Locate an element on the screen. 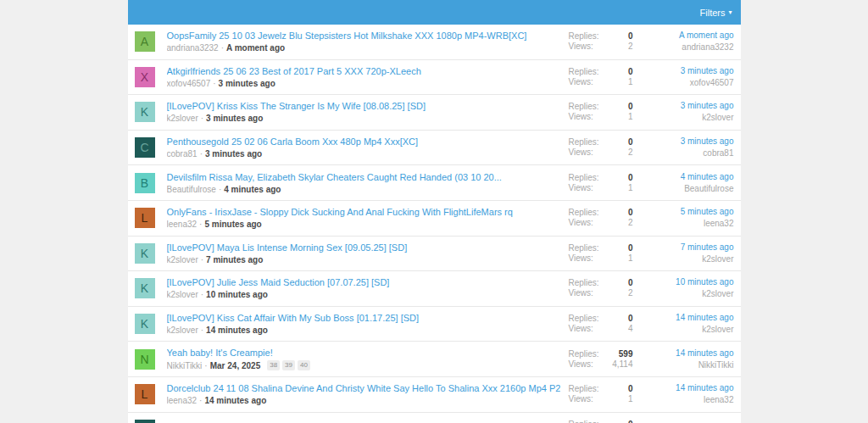 The width and height of the screenshot is (868, 423). byline-time-link: 5 minutes ago is located at coordinates (232, 224).